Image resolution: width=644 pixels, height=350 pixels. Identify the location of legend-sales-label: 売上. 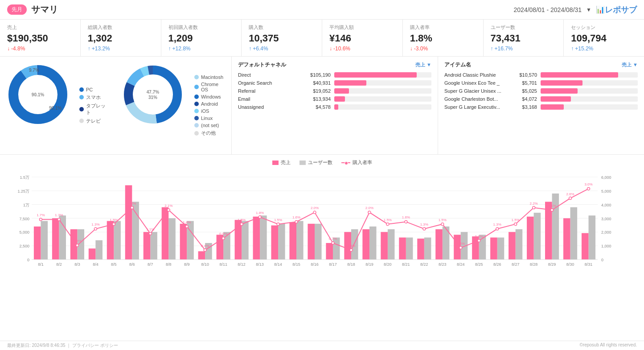
(286, 162).